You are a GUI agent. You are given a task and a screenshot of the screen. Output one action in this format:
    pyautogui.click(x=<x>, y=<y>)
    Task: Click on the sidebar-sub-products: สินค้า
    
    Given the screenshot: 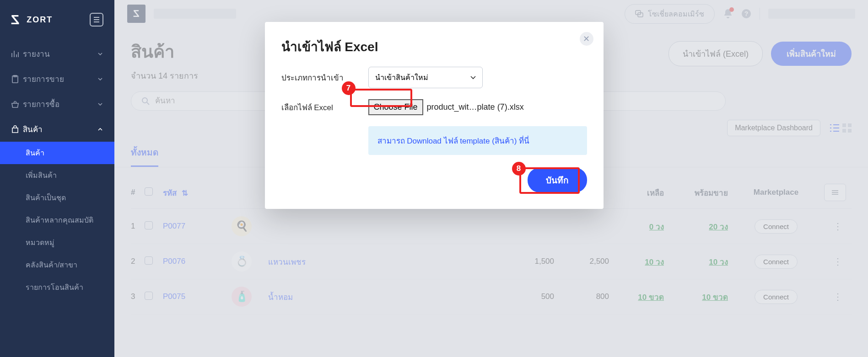 What is the action you would take?
    pyautogui.click(x=57, y=153)
    